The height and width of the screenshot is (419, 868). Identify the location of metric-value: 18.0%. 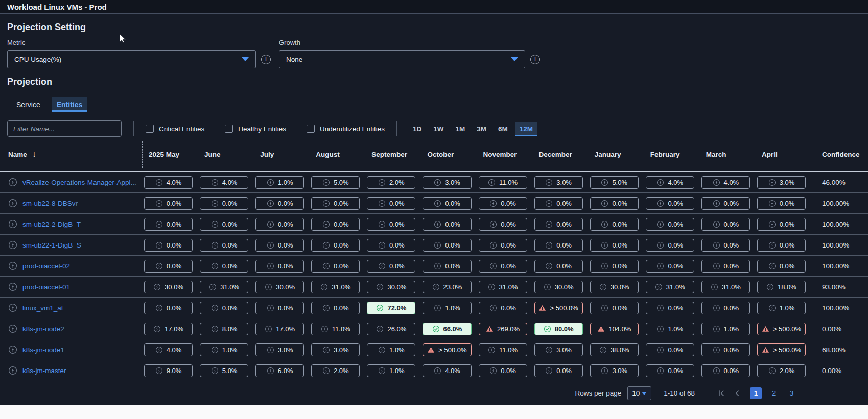
(787, 287).